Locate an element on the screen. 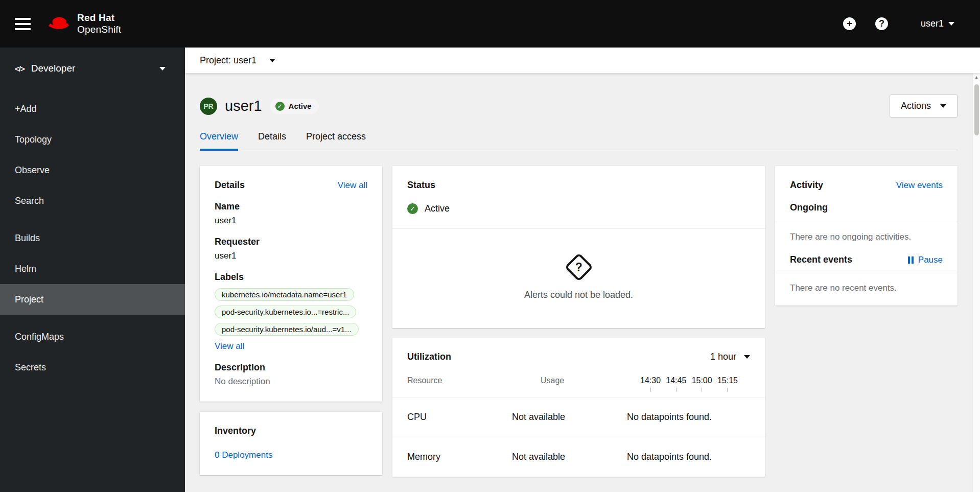 This screenshot has width=980, height=492. user-menu-dropdown: user1 is located at coordinates (938, 24).